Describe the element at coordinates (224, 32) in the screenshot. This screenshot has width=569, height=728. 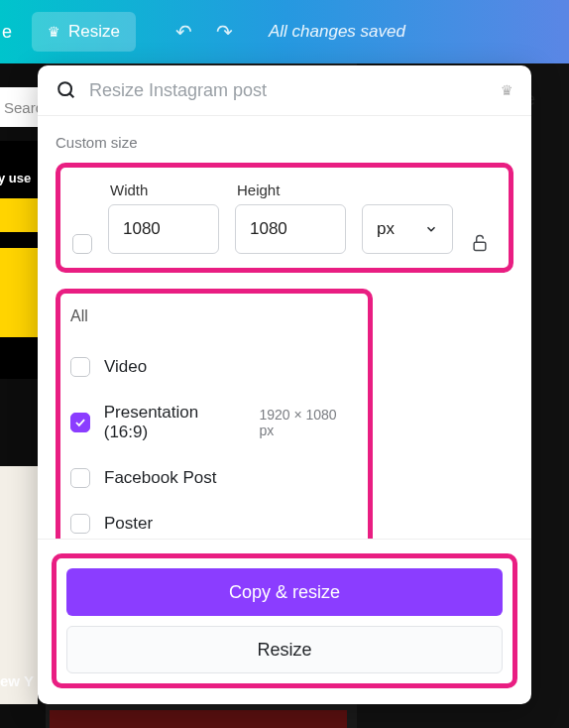
I see `redo-icon: ↷` at that location.